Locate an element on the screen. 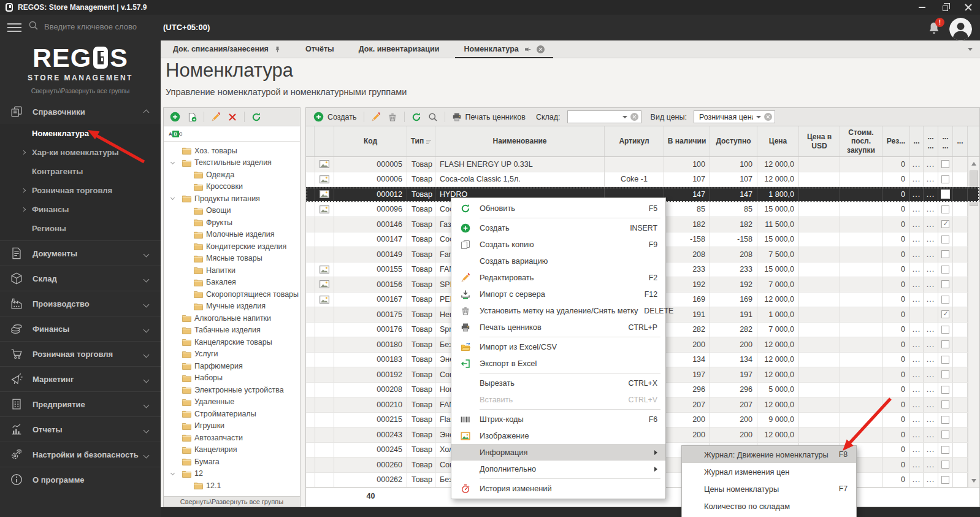 The height and width of the screenshot is (517, 980). available-cell: -158 is located at coordinates (733, 240).